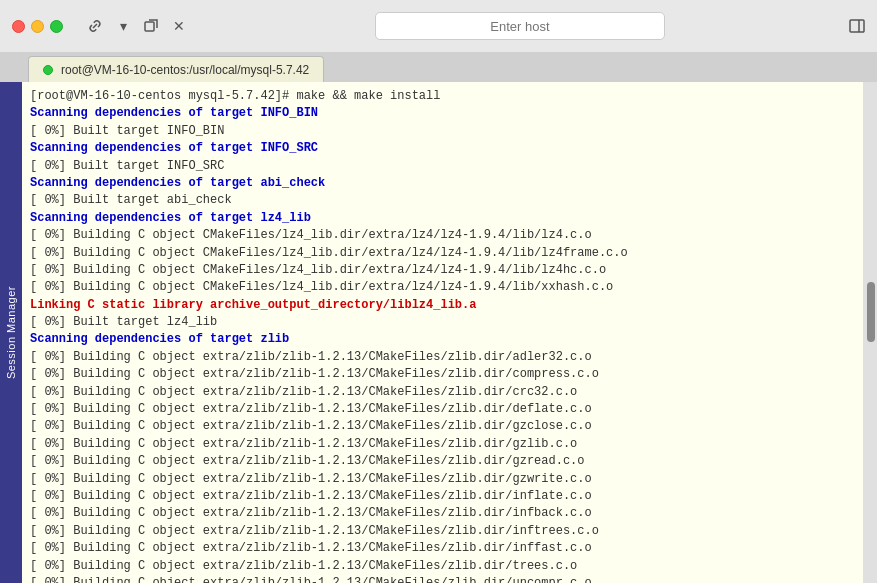  What do you see at coordinates (185, 70) in the screenshot?
I see `tab-label: root@VM-16-10-centos:/usr/local/mysql-5.…` at bounding box center [185, 70].